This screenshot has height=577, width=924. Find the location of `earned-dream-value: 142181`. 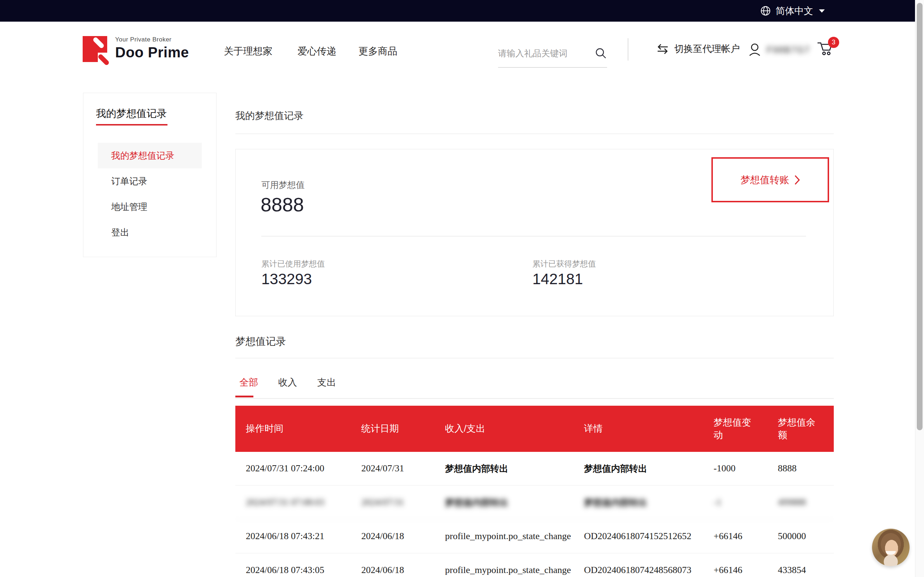

earned-dream-value: 142181 is located at coordinates (557, 279).